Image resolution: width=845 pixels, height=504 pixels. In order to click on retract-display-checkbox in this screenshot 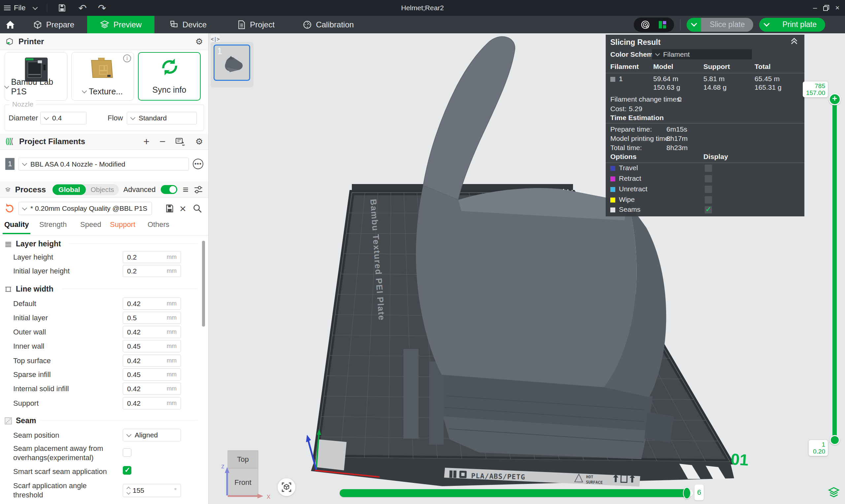, I will do `click(708, 179)`.